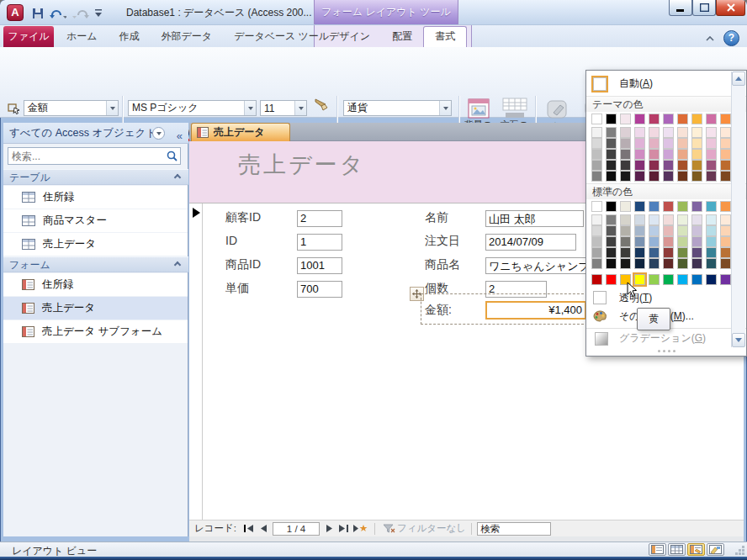 This screenshot has width=747, height=560. I want to click on nav-item-table-売上データ: 売上データ, so click(96, 244).